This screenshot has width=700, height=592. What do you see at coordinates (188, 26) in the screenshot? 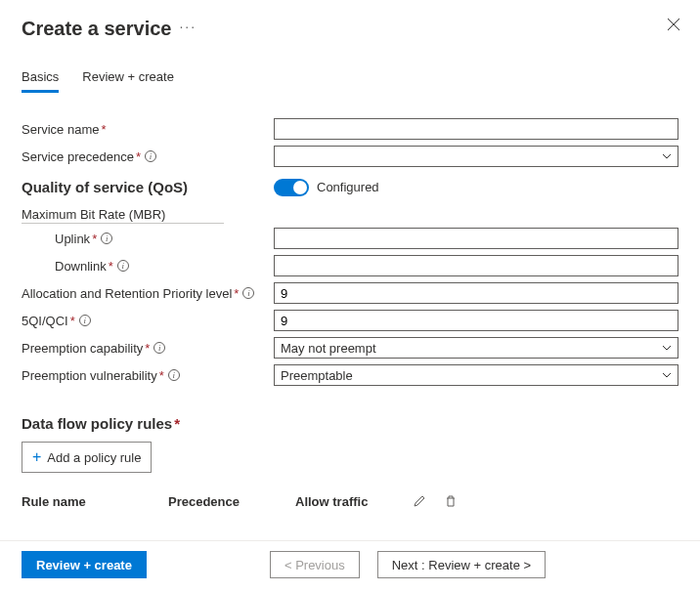
I see `more-icon: ···` at bounding box center [188, 26].